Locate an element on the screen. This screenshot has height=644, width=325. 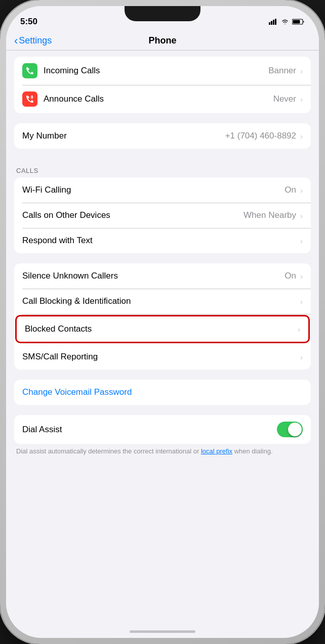
dial-assist-group: Dial Assist Dial assist automatically de… is located at coordinates (162, 438).